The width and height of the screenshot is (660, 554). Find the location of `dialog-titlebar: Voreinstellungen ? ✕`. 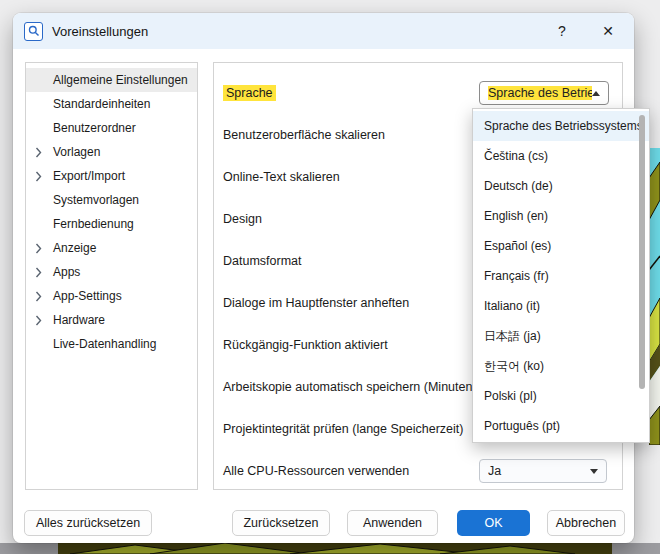

dialog-titlebar: Voreinstellungen ? ✕ is located at coordinates (324, 31).